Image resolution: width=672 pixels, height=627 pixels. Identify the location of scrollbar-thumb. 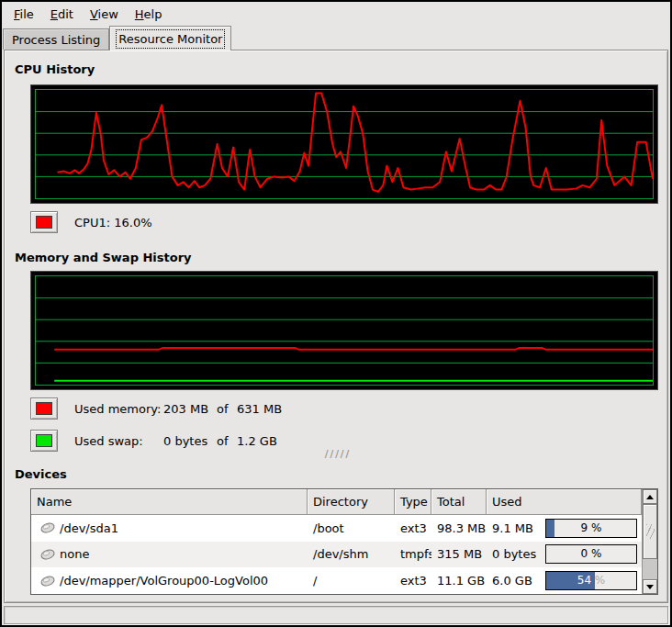
(650, 532).